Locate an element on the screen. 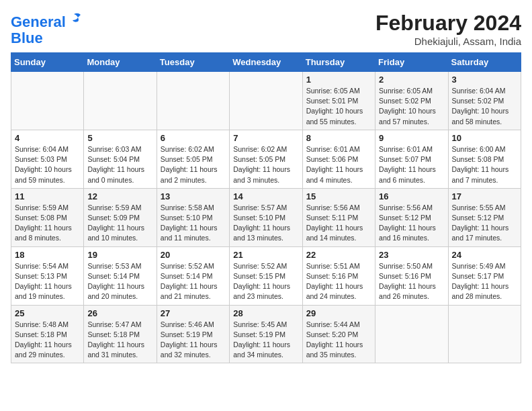  day-number: 4 is located at coordinates (47, 138).